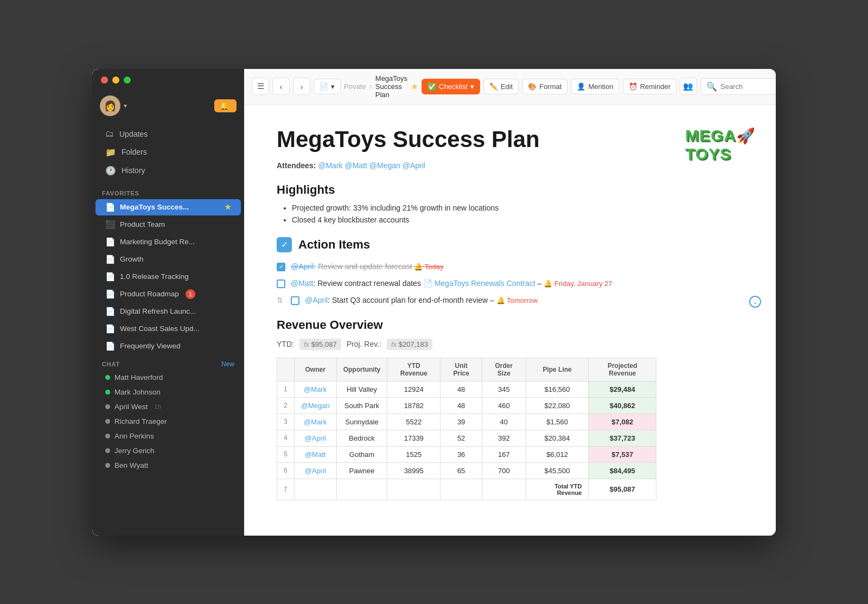 This screenshot has width=868, height=604. Describe the element at coordinates (526, 214) in the screenshot. I see `highlights-list: Projected growth: 33% including 21% grow…` at that location.